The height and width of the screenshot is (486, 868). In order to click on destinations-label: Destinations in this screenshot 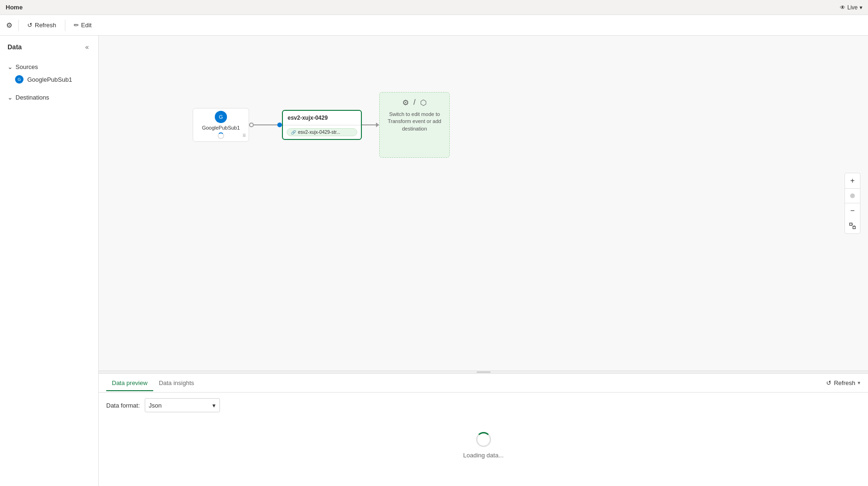, I will do `click(32, 98)`.